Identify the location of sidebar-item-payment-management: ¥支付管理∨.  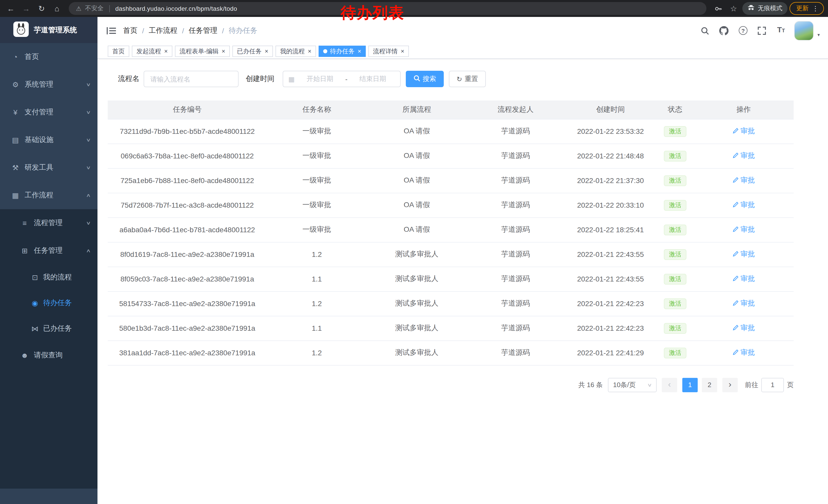
(49, 112).